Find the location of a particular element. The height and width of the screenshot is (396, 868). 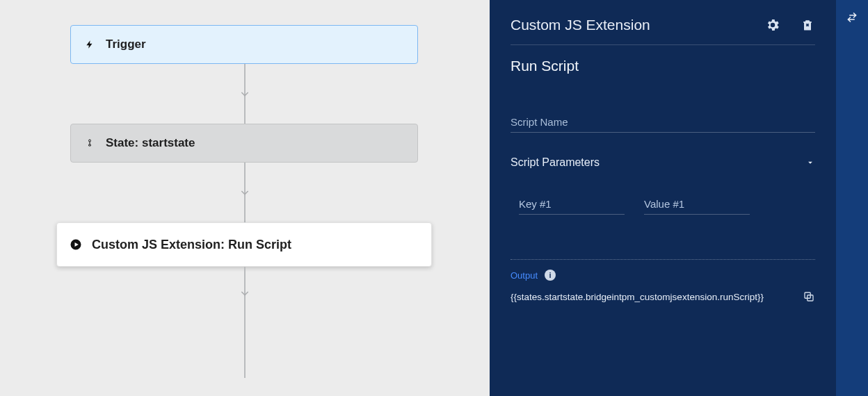

delete-icon is located at coordinates (807, 25).